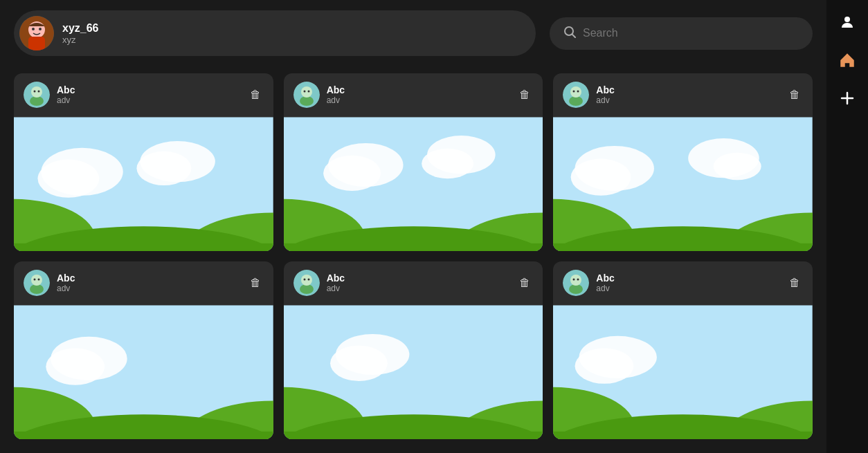 The image size is (868, 453). I want to click on username-main: xyz_66, so click(80, 28).